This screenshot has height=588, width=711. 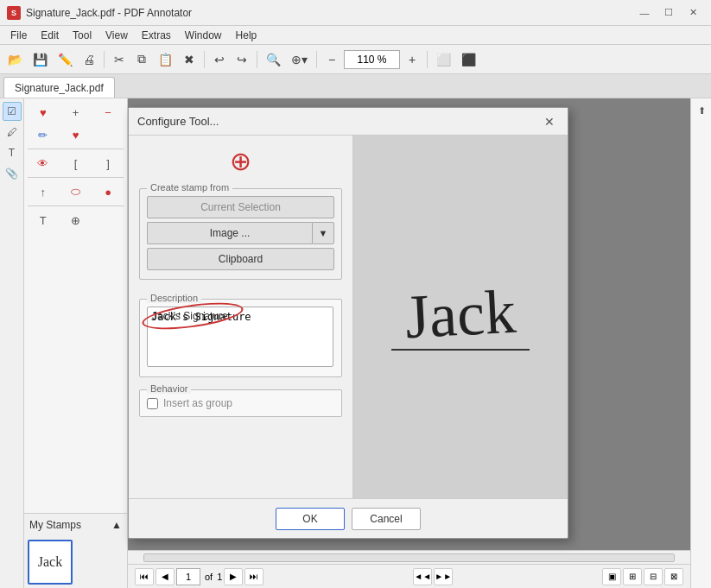 What do you see at coordinates (156, 35) in the screenshot?
I see `menu-extras: Extras` at bounding box center [156, 35].